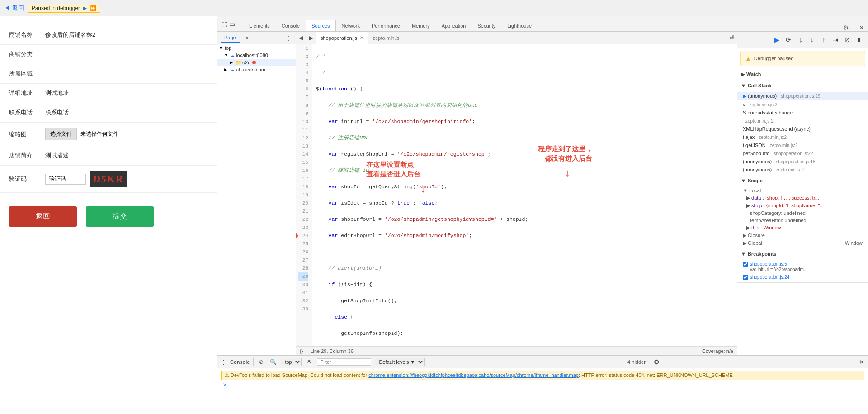 This screenshot has height=414, width=868. Describe the element at coordinates (232, 24) in the screenshot. I see `device-icon: ▭` at that location.